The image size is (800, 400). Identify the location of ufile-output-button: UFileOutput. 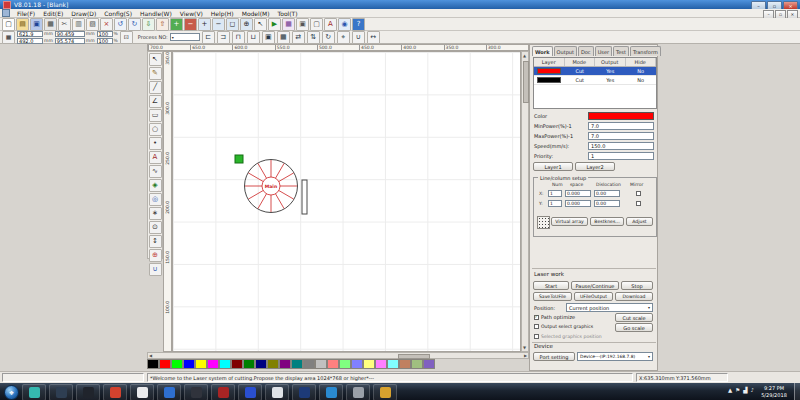
(594, 296).